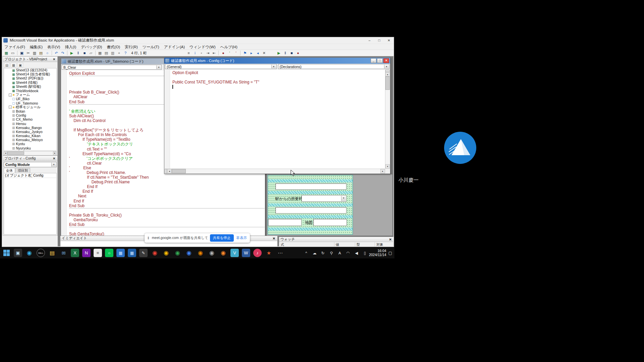 This screenshot has height=362, width=644. I want to click on code-line: GenbaToroku, so click(167, 220).